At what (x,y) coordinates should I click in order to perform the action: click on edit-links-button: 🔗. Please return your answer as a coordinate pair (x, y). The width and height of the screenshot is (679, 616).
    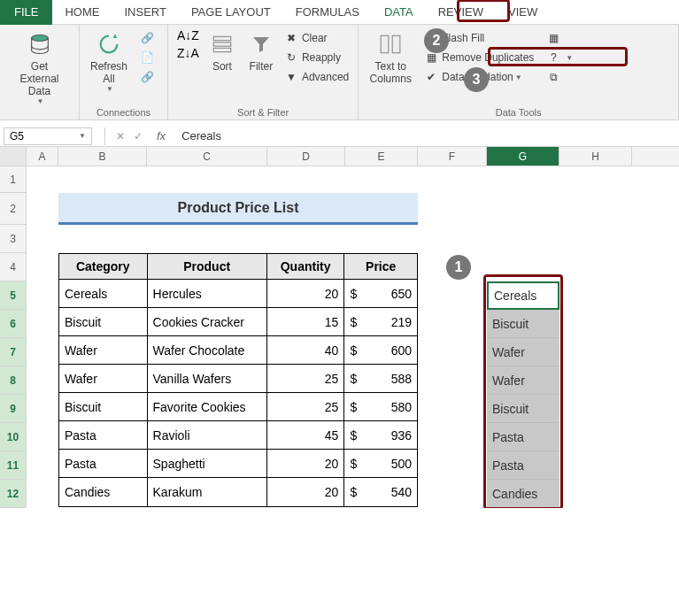
    Looking at the image, I should click on (149, 77).